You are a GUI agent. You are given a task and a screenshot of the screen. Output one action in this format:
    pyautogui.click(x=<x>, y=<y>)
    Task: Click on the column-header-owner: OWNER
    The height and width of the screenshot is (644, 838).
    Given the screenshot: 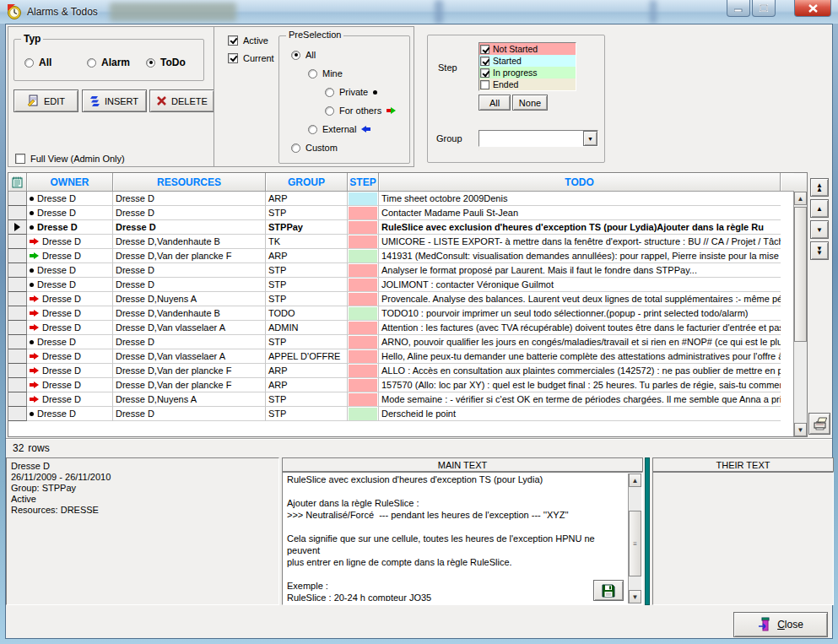 What is the action you would take?
    pyautogui.click(x=70, y=182)
    